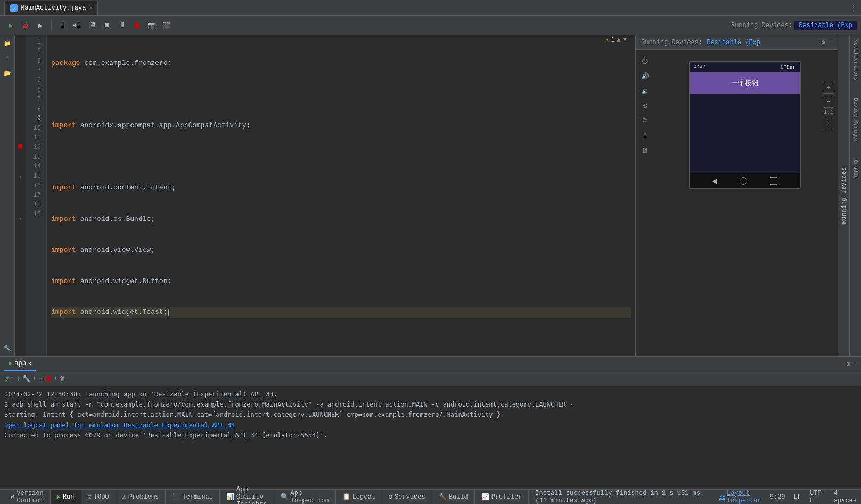  Describe the element at coordinates (700, 67) in the screenshot. I see `device-time: 4:47` at that location.